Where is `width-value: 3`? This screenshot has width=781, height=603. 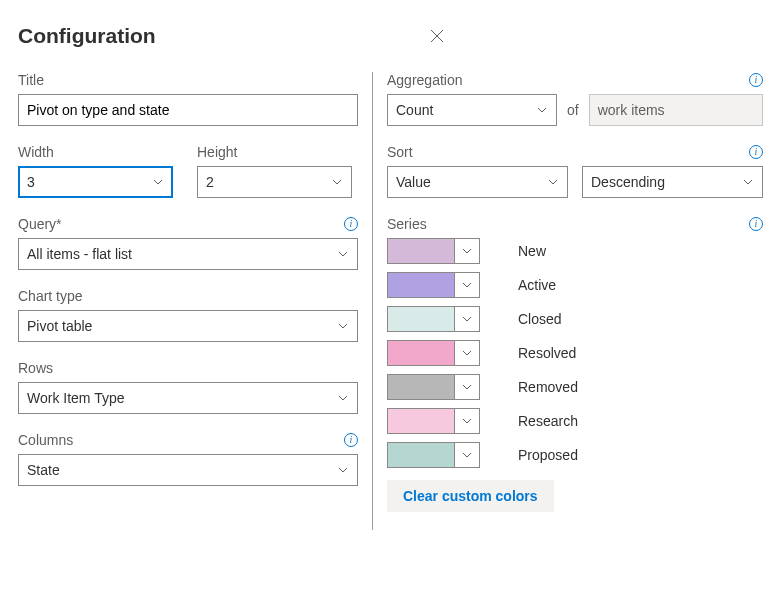
width-value: 3 is located at coordinates (31, 182).